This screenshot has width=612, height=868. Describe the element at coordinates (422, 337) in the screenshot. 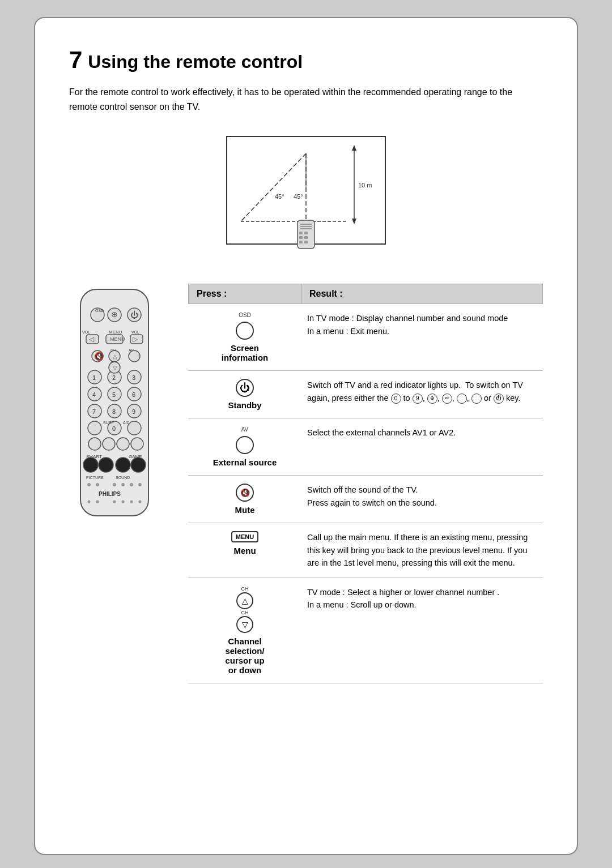

I see `result-cell-screen: In TV mode : Display channel number and …` at that location.